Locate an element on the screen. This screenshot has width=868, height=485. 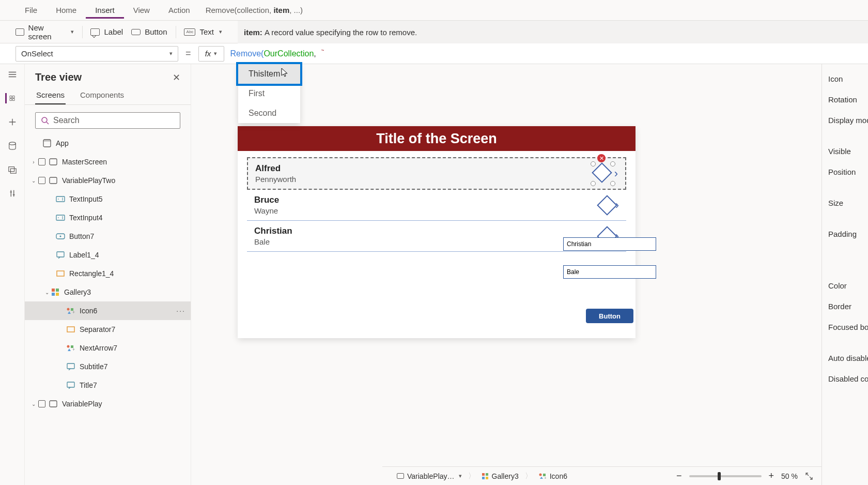
tab-components: Components is located at coordinates (102, 95).